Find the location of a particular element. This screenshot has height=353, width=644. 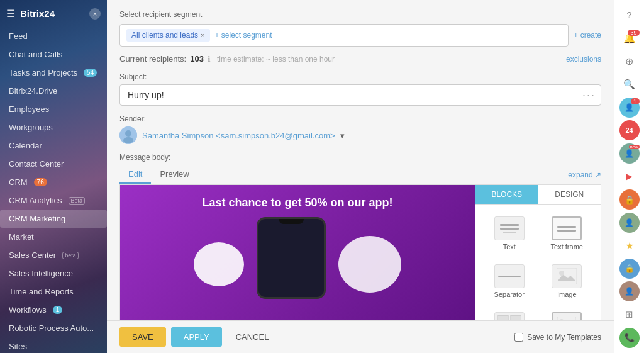

lock1-button: 🔒 is located at coordinates (630, 200).